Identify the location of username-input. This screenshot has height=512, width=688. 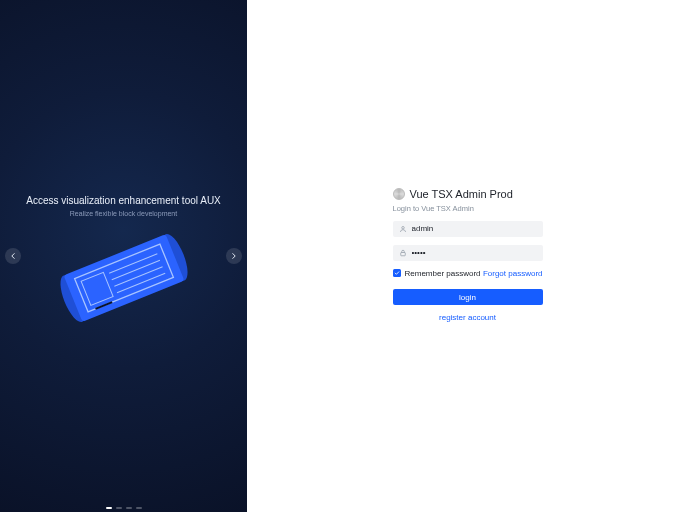
(472, 228).